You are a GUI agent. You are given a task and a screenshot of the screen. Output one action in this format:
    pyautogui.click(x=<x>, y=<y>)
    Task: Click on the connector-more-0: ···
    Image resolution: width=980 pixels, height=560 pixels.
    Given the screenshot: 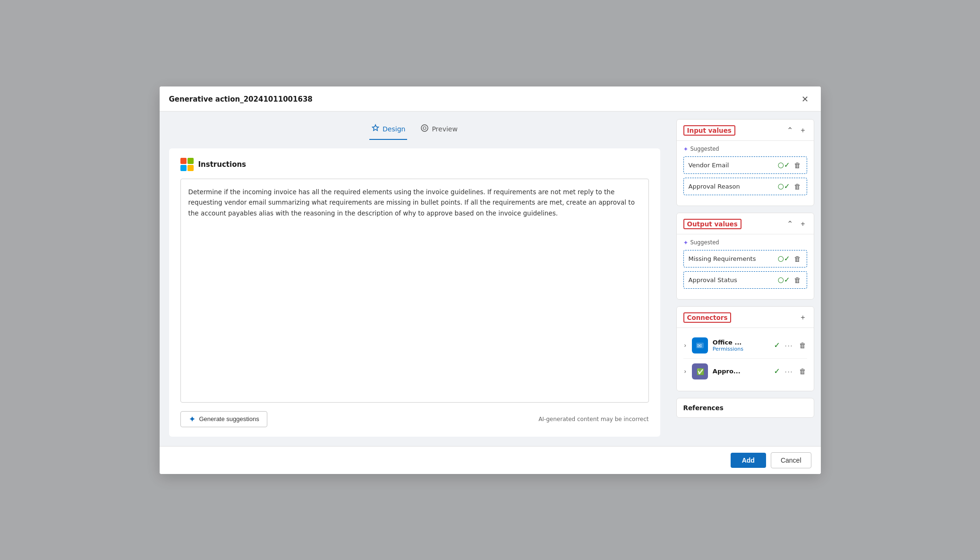 What is the action you would take?
    pyautogui.click(x=789, y=345)
    